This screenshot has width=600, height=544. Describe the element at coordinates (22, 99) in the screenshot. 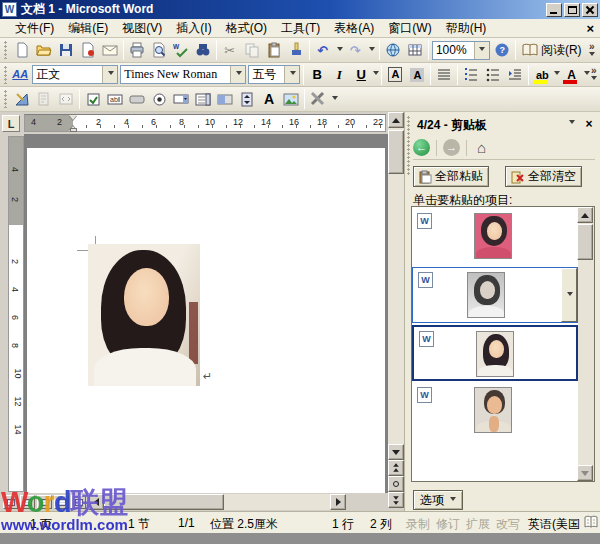

I see `design-mode-button` at that location.